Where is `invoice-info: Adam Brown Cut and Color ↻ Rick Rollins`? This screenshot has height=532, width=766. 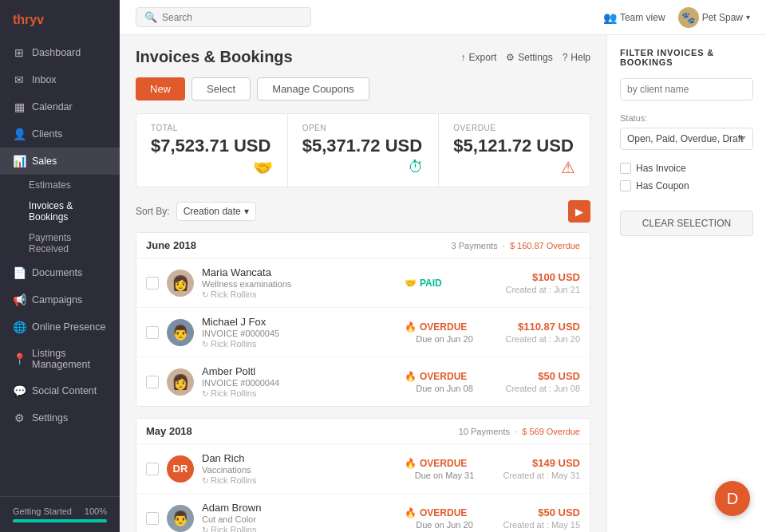
invoice-info: Adam Brown Cut and Color ↻ Rick Rollins is located at coordinates (299, 517).